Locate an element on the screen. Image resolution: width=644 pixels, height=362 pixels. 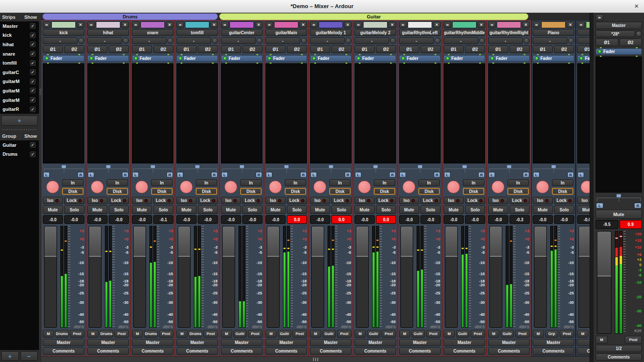
input-button: - is located at coordinates (583, 41).